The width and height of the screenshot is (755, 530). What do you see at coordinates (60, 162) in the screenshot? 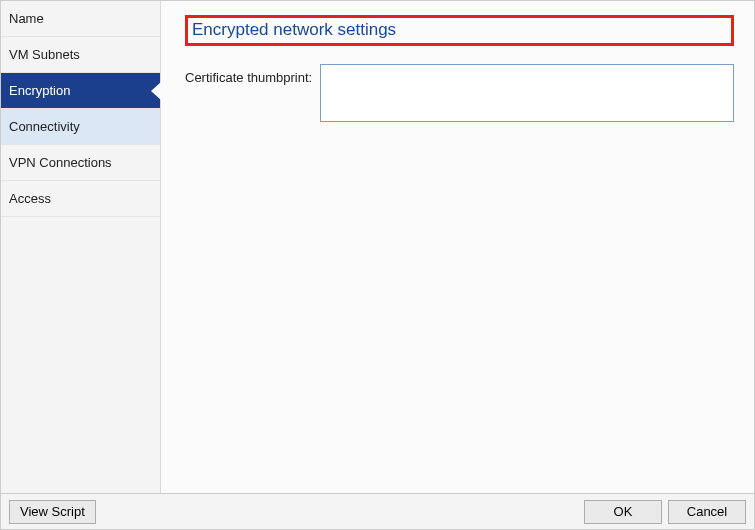
I see `sidebar-item-label: VPN Connections` at bounding box center [60, 162].